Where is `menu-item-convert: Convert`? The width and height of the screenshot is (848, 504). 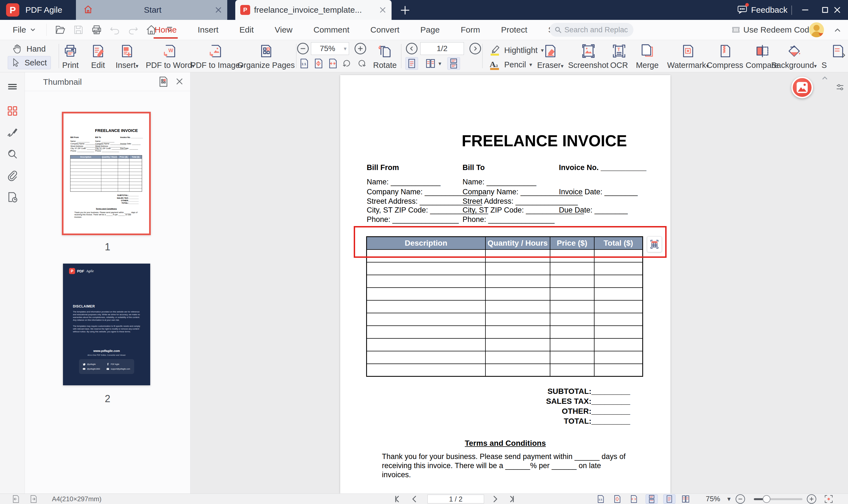 menu-item-convert: Convert is located at coordinates (385, 30).